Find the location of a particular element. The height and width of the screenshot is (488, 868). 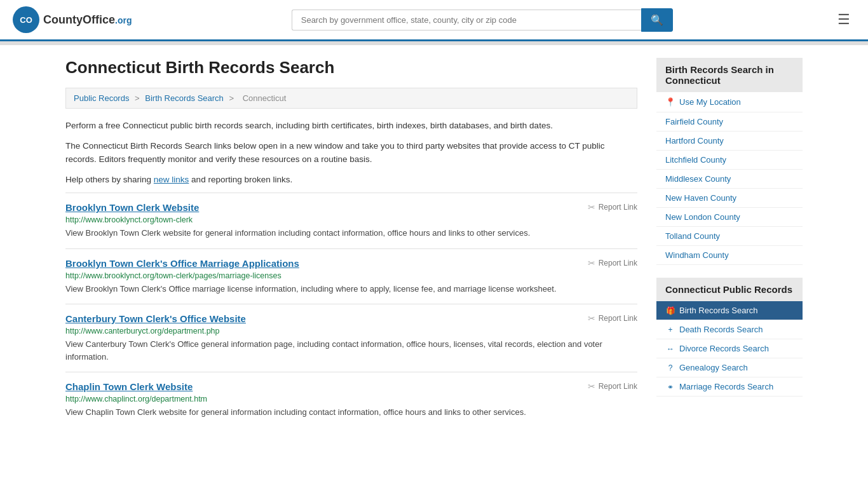

county-list-item: Litchfield County is located at coordinates (729, 160).